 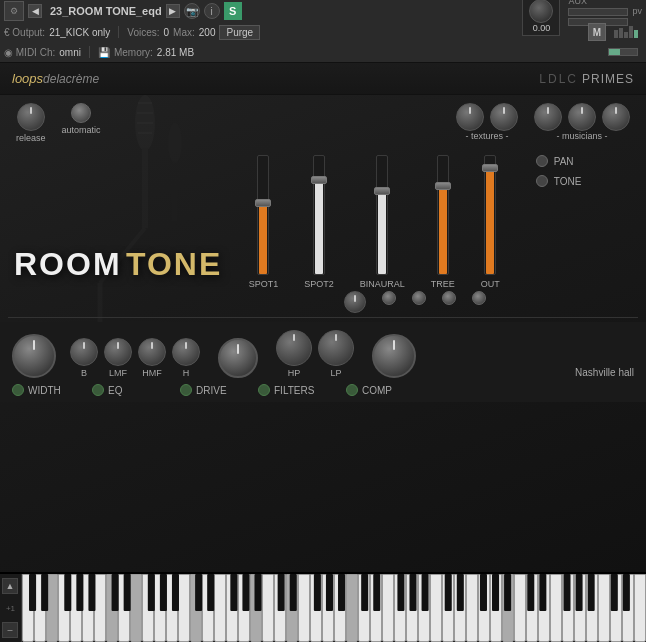 What do you see at coordinates (81, 113) in the screenshot?
I see `automatic-toggle` at bounding box center [81, 113].